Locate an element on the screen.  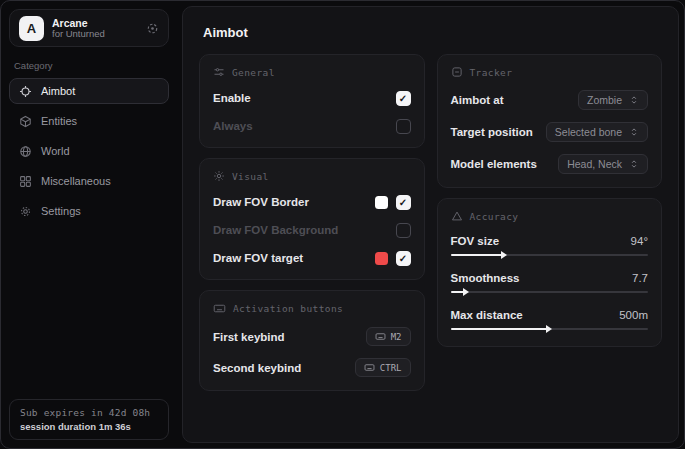
sidebar-item-label: World is located at coordinates (56, 151).